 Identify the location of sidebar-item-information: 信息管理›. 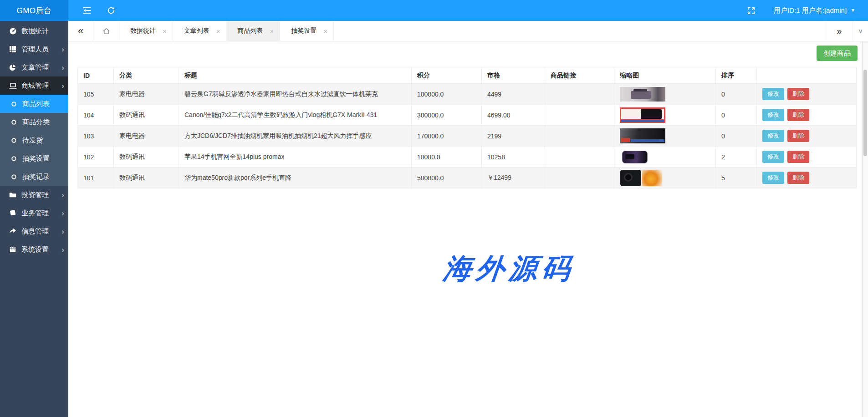
(34, 231).